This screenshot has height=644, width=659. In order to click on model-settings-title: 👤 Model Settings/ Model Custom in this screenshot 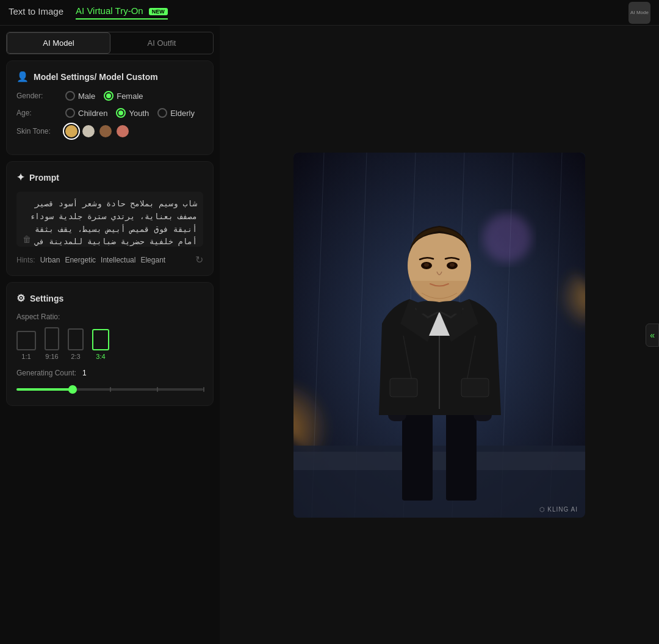, I will do `click(110, 77)`.